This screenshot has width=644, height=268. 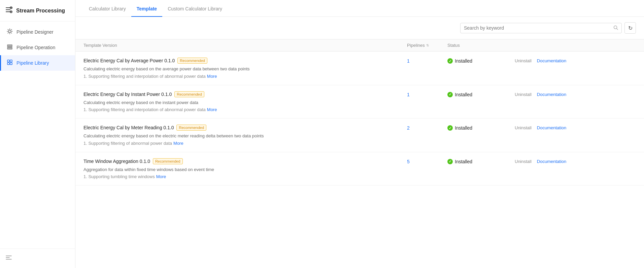 I want to click on table-row: Electric Energy Cal by Instant Power 0.1…, so click(x=360, y=102).